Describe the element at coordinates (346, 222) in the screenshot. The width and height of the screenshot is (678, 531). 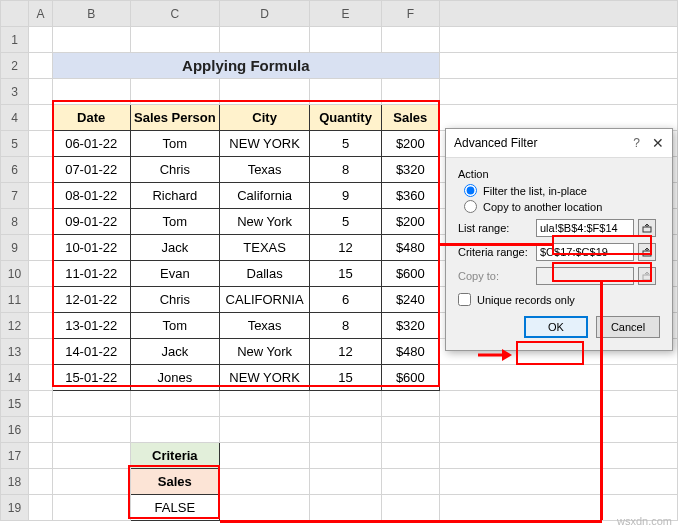
I see `table-cell: 5` at that location.